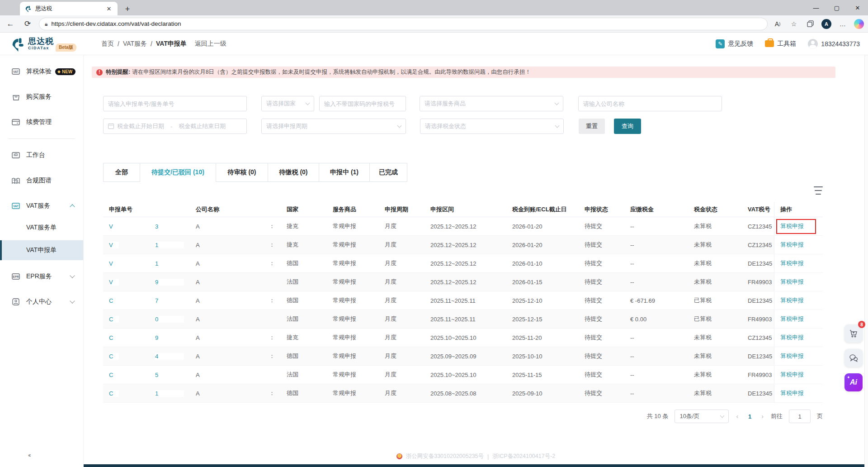 The height and width of the screenshot is (467, 868). I want to click on sidebar-item: 购买服务, so click(42, 97).